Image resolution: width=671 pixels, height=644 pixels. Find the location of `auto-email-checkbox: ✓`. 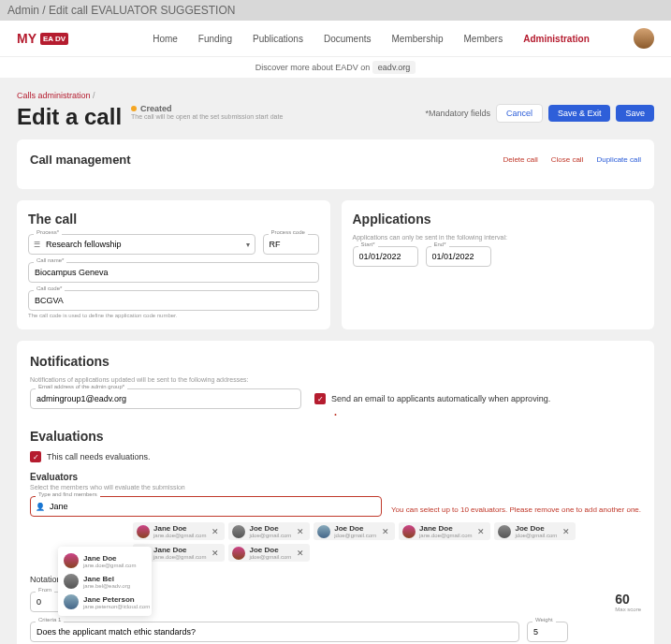

auto-email-checkbox: ✓ is located at coordinates (320, 399).